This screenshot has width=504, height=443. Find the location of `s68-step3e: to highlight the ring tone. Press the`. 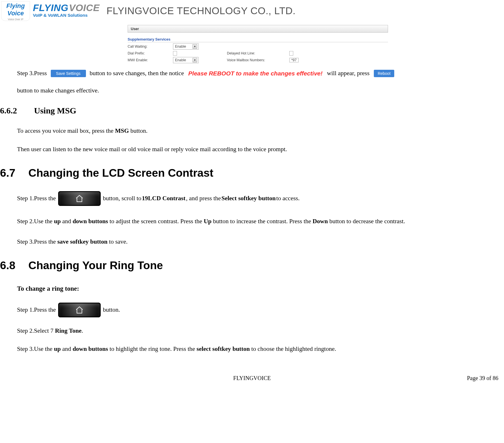

s68-step3e: to highlight the ring tone. Press the is located at coordinates (152, 349).